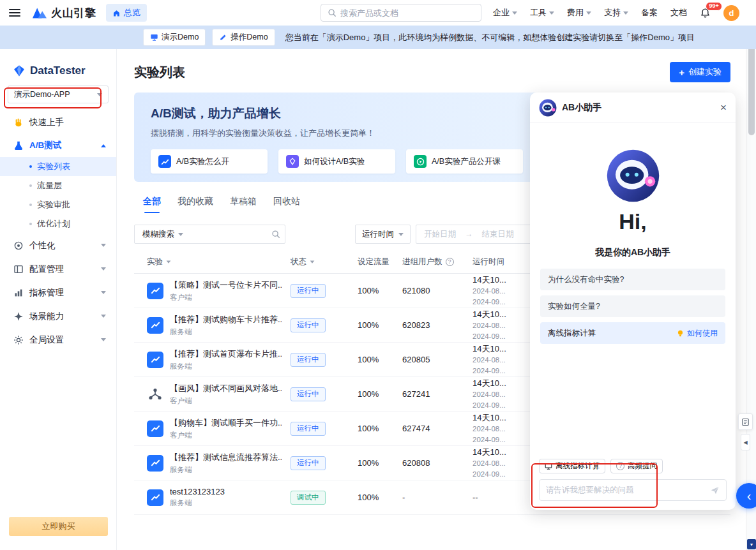 The height and width of the screenshot is (550, 756). I want to click on buy-now-button: 立即购买, so click(59, 526).